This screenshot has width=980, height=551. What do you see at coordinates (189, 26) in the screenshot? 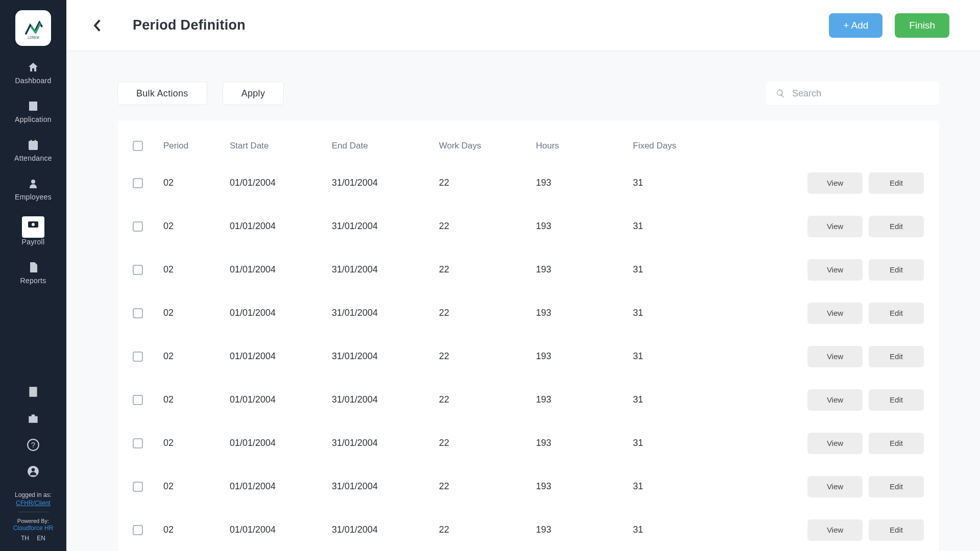
I see `page-title: Period Definition` at bounding box center [189, 26].